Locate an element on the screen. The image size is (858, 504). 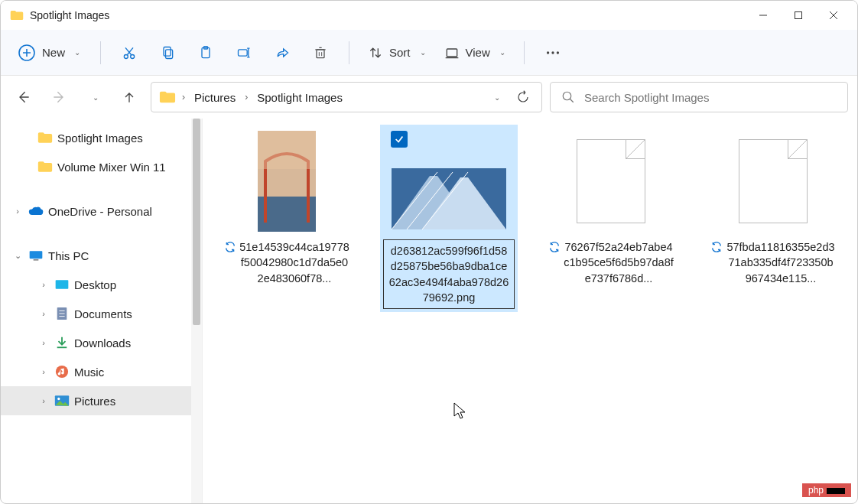
sidebar-item-documents: › Documents is located at coordinates (101, 314).